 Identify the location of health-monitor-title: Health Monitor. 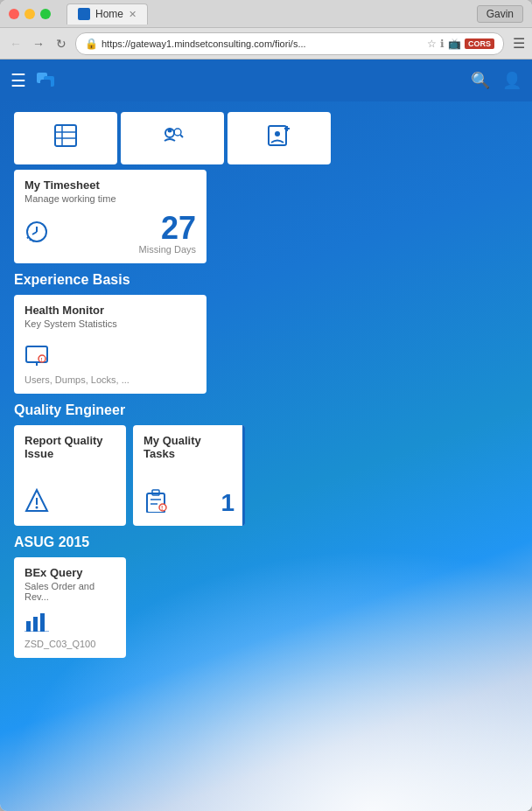
(110, 310).